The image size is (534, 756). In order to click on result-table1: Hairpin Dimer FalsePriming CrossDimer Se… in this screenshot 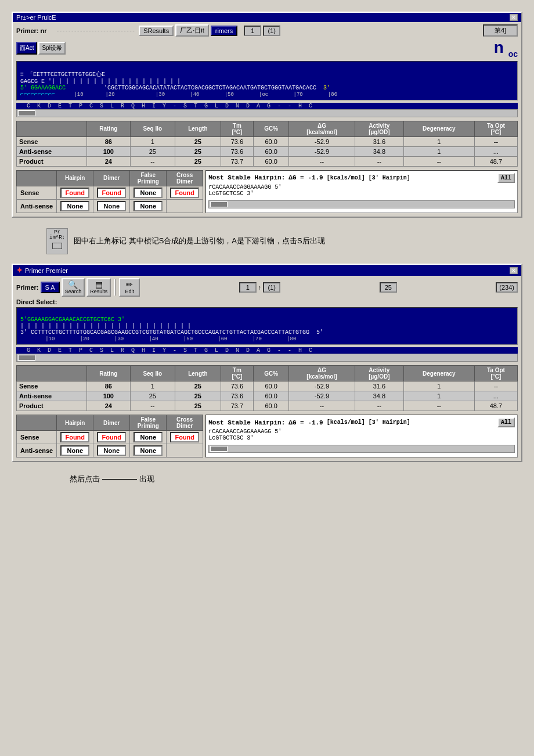, I will do `click(110, 192)`.